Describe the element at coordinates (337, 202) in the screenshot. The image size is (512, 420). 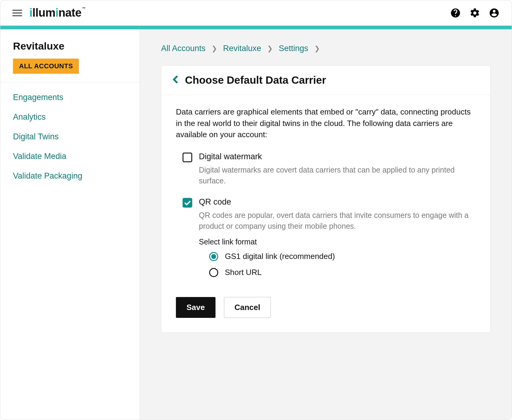
I see `option-label: QR code` at that location.